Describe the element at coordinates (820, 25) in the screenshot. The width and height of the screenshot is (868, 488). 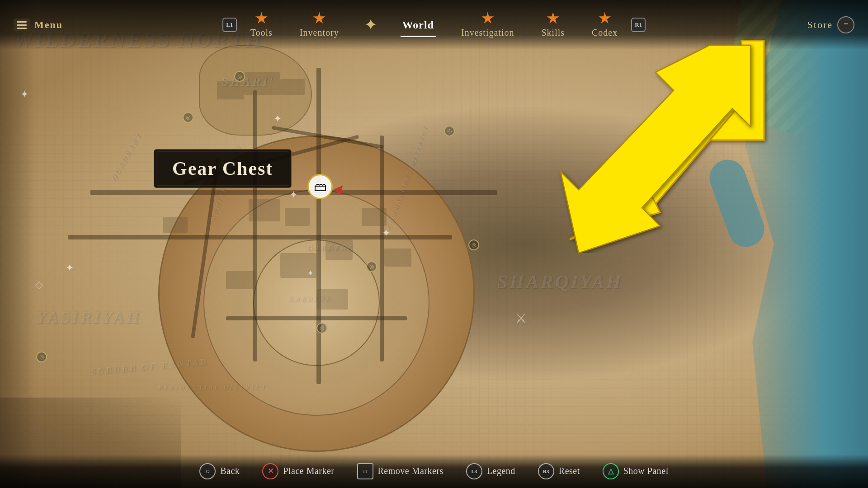
I see `store-button: Store` at that location.